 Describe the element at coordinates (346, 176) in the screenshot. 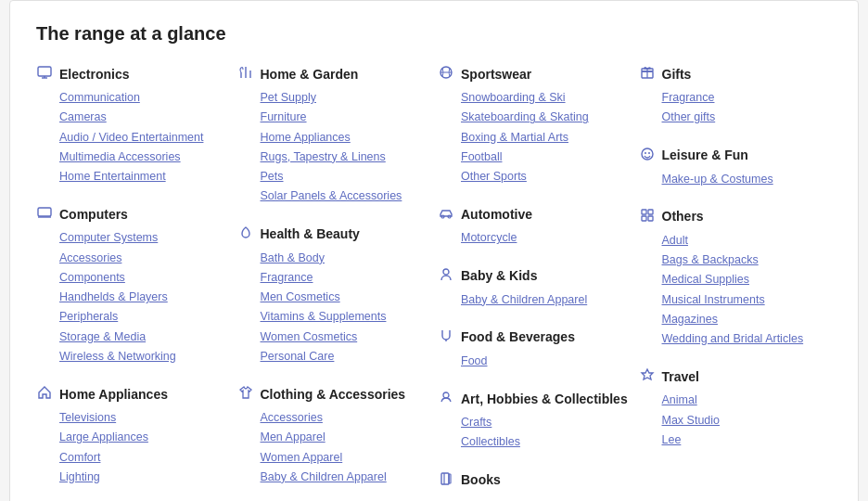

I see `sub-item-link: Pets` at that location.